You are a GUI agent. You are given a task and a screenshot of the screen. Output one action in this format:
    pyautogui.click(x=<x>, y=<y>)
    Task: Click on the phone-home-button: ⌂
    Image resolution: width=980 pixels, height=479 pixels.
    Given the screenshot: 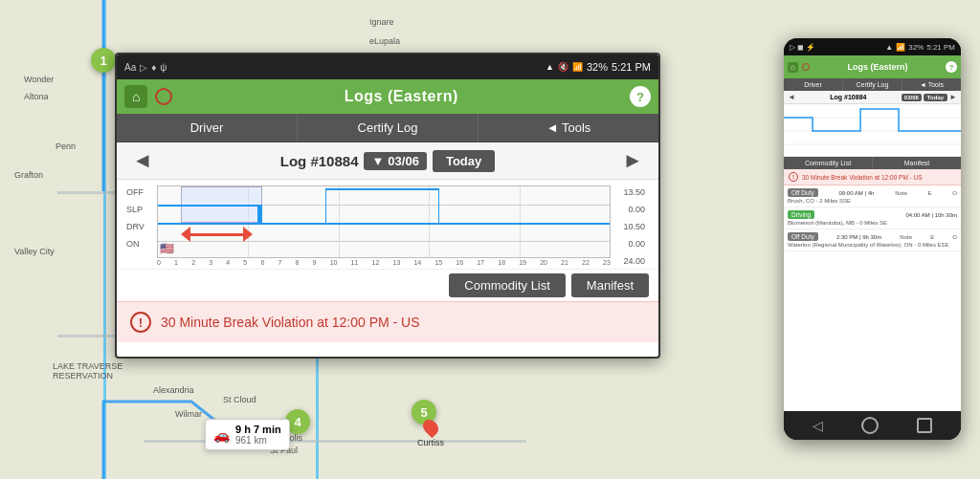 What is the action you would take?
    pyautogui.click(x=792, y=67)
    